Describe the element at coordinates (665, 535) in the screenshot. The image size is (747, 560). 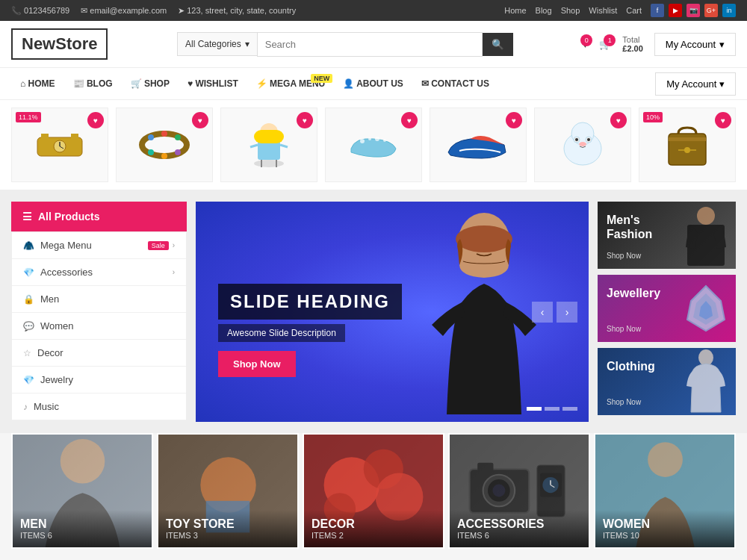
I see `cat-women-items: ITEMS 10` at that location.